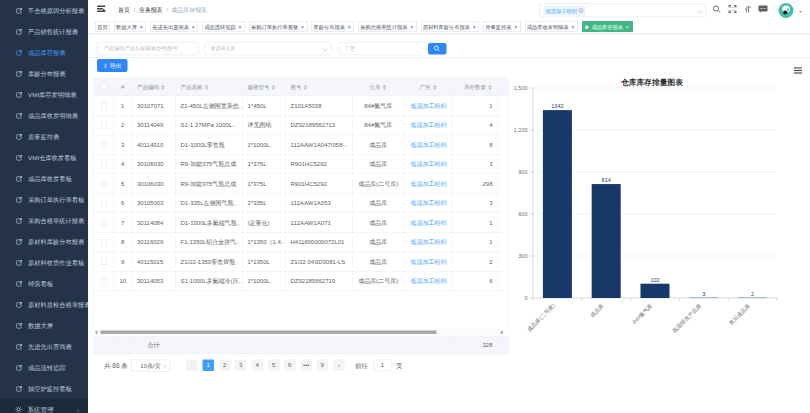  I want to click on svg-text: 300, so click(522, 256).